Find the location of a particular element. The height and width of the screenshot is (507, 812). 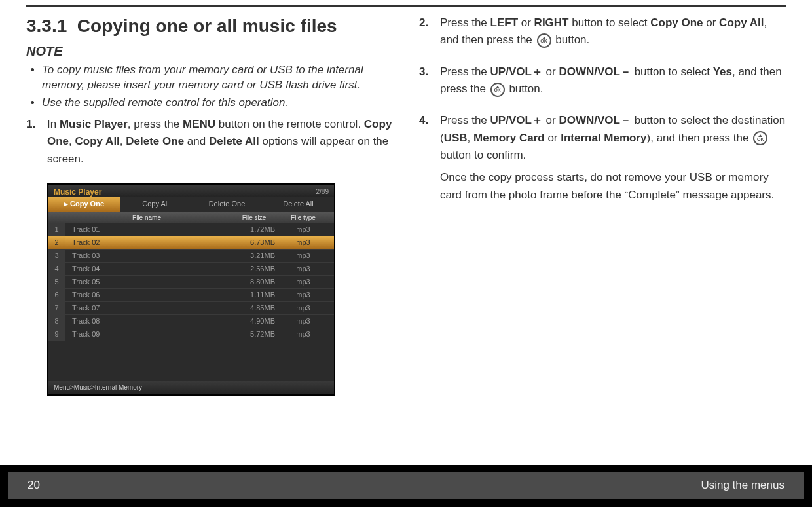

chapter-title: Using the menus is located at coordinates (743, 485).